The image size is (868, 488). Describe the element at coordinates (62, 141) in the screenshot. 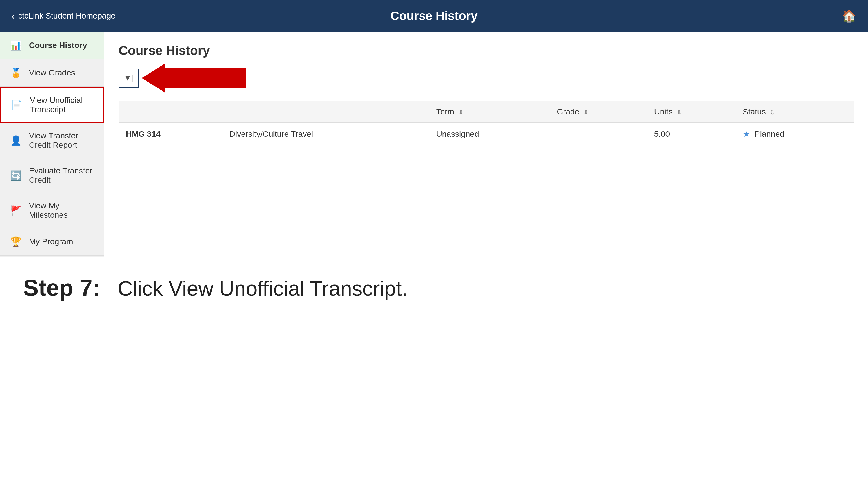

I see `sidebar-item-label: View Transfer Credit Report` at that location.